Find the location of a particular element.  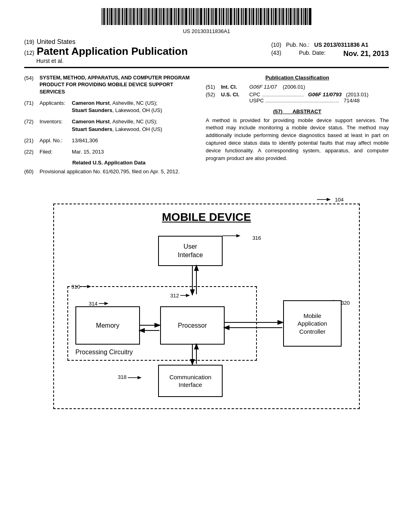

int-cl-content: G06F 11/07 (2006.01) is located at coordinates (319, 87).